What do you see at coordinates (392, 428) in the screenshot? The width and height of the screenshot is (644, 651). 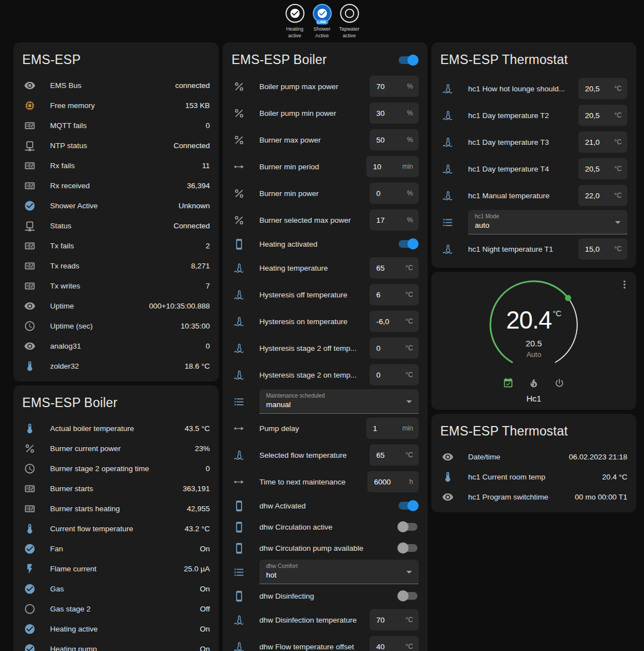 I see `number-input: 1min` at bounding box center [392, 428].